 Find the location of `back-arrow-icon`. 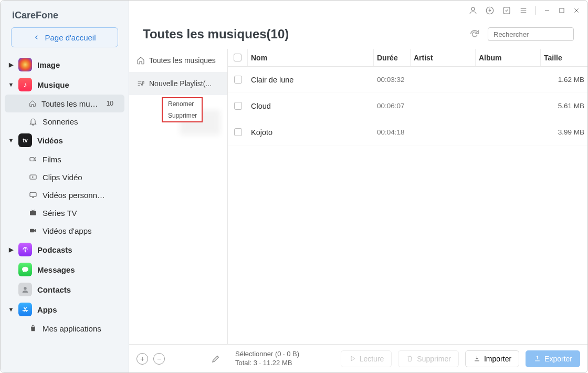

back-arrow-icon is located at coordinates (37, 37).